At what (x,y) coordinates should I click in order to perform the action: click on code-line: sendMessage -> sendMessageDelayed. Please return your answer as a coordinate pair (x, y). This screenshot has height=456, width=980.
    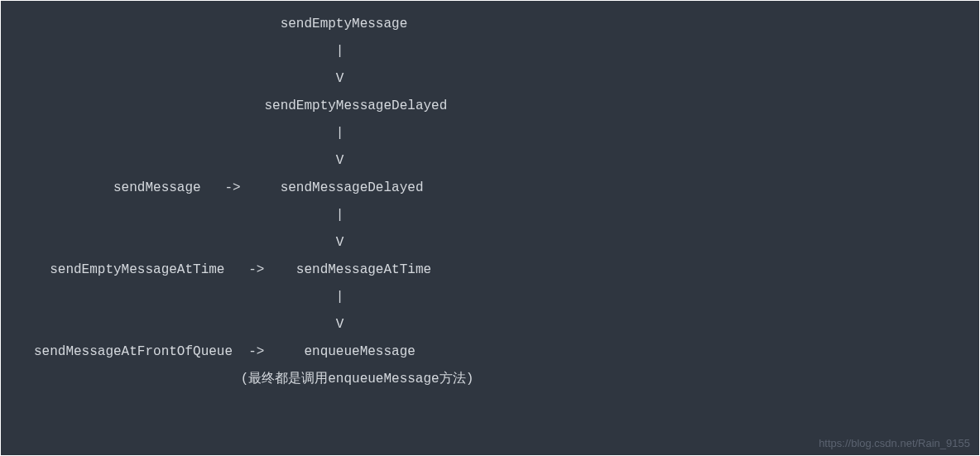
    Looking at the image, I should click on (507, 189).